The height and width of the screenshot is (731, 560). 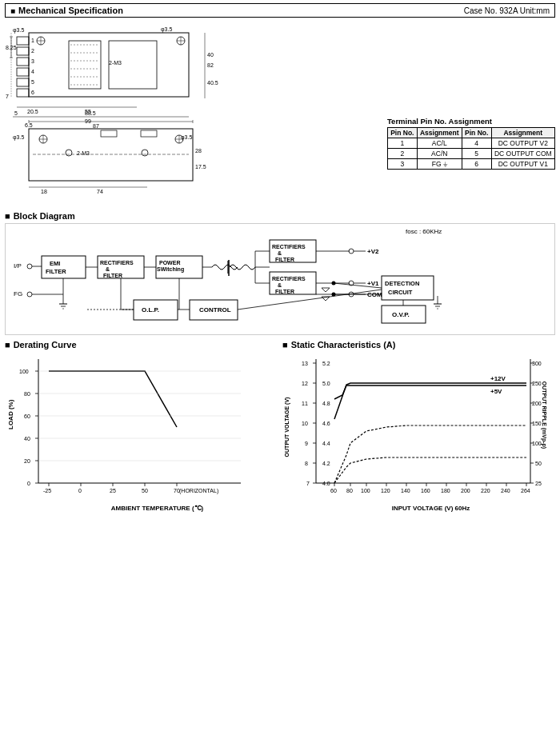 What do you see at coordinates (198, 150) in the screenshot?
I see `svg-text: 28` at bounding box center [198, 150].